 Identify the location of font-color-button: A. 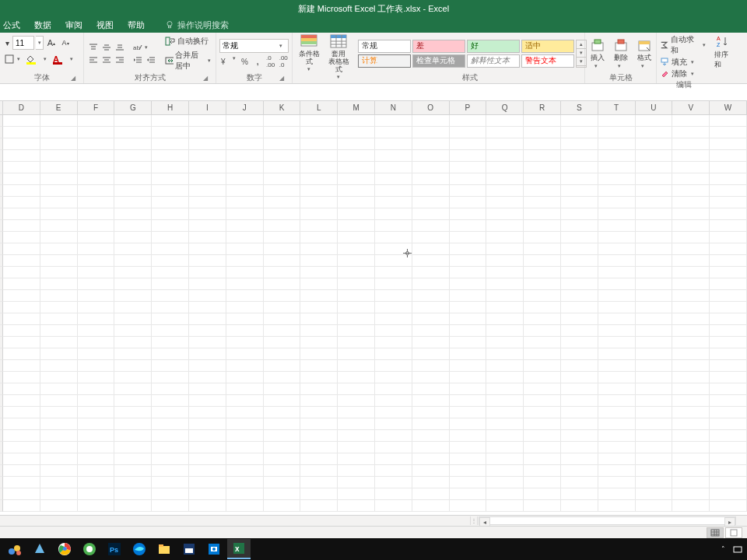
(60, 59).